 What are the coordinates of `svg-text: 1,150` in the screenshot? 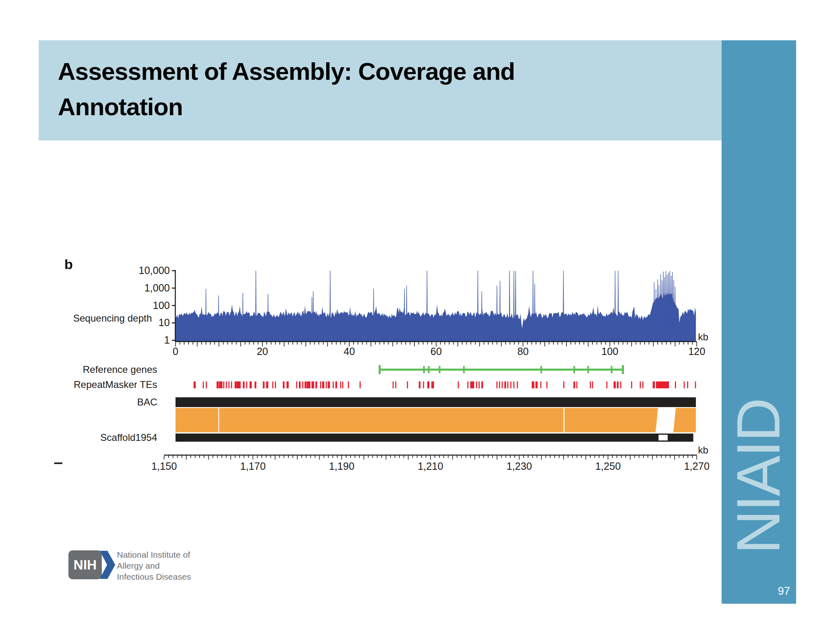 It's located at (165, 466).